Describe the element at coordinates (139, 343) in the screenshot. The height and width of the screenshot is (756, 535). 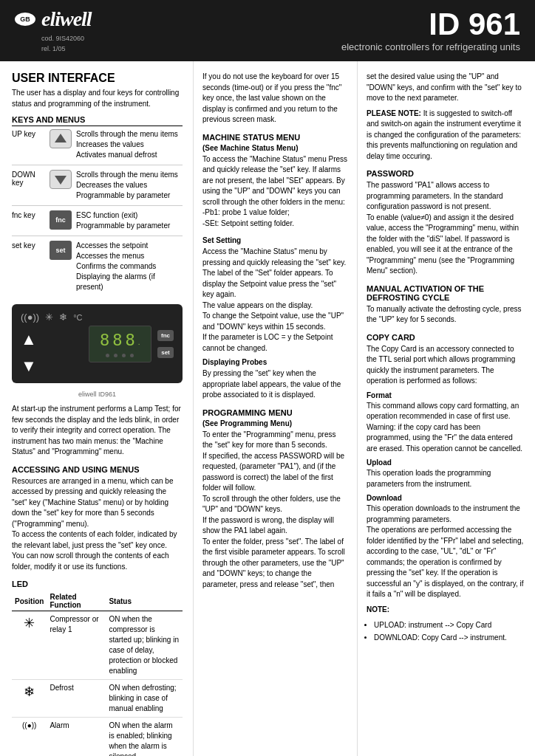
I see `display-decimal: .` at that location.